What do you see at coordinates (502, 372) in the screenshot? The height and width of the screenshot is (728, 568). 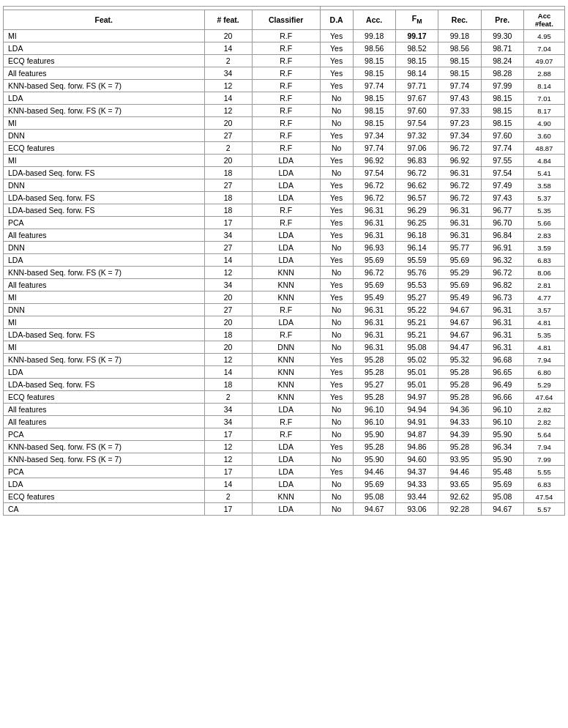 I see `table-cell: 96.65` at bounding box center [502, 372].